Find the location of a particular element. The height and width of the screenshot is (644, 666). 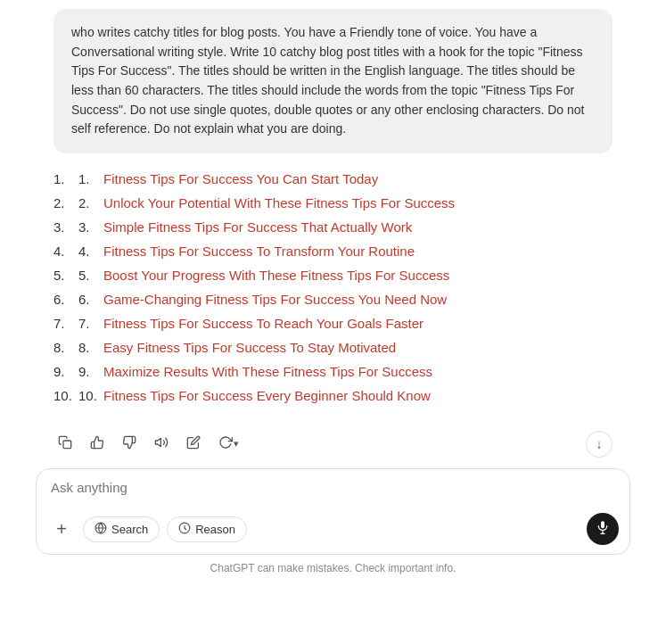

list-item: 7.Fitness Tips For Success To Reach Your… is located at coordinates (333, 323).